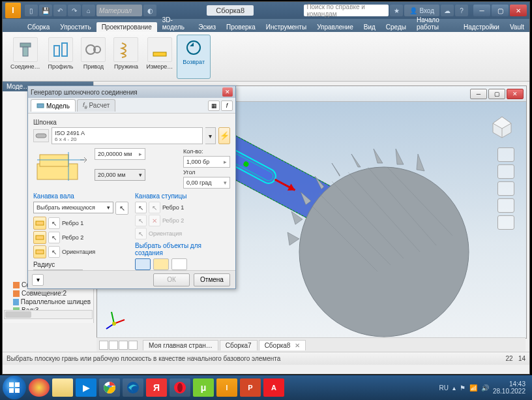 This screenshot has height=400, width=532. I want to click on ribbon-tab-getstarted: Начало работы, so click(435, 23).